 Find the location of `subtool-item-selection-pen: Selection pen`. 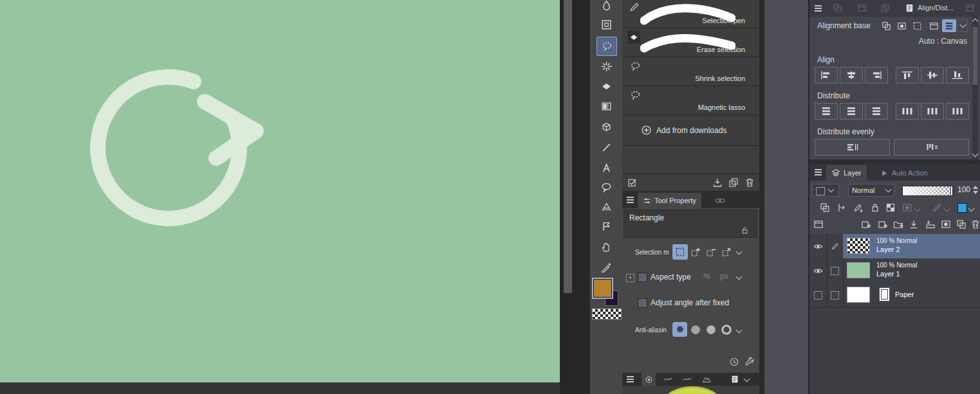

subtool-item-selection-pen: Selection pen is located at coordinates (691, 14).